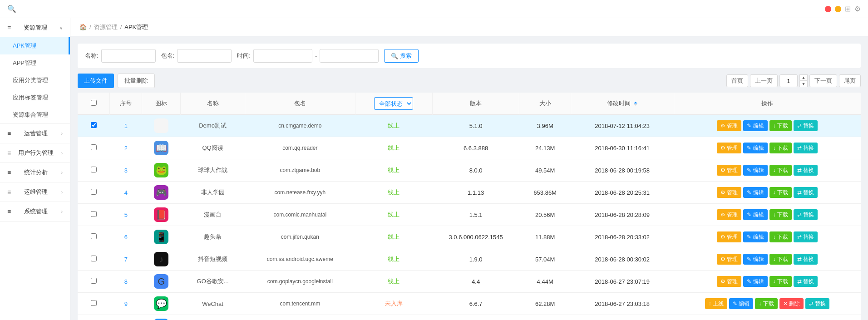  I want to click on action-edit-btn-7: ✎ 编辑, so click(755, 259).